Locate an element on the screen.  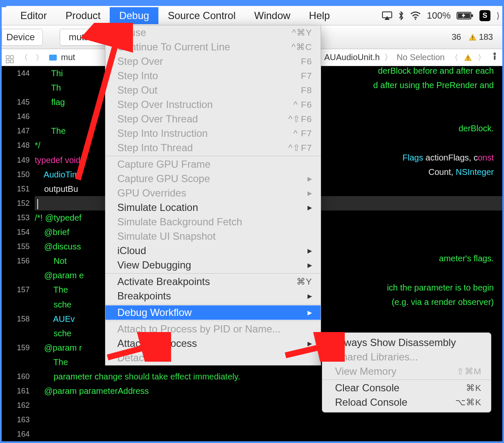
debug-menu-item: Step OverF6 is located at coordinates (213, 61).